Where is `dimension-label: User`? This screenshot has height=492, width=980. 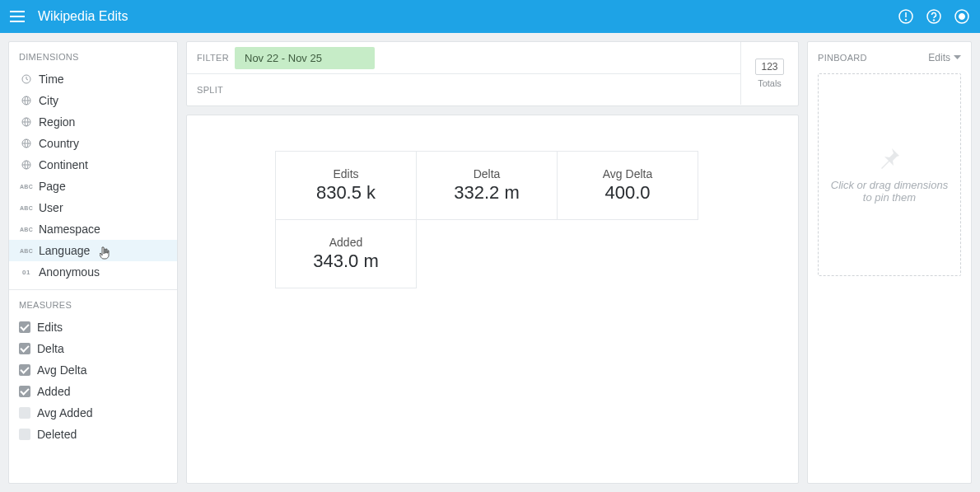
dimension-label: User is located at coordinates (51, 208).